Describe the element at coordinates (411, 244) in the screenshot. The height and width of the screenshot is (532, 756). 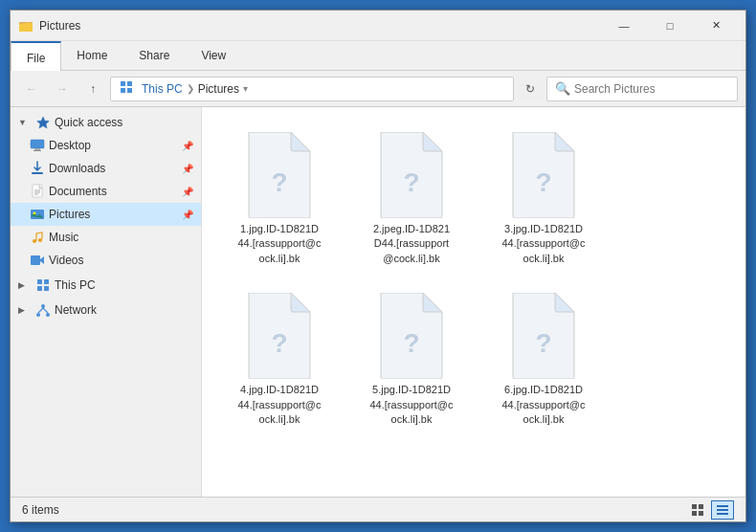
I see `file-name: 2.jpeg.ID-1D821D44.[rassupport@cock.li].…` at that location.